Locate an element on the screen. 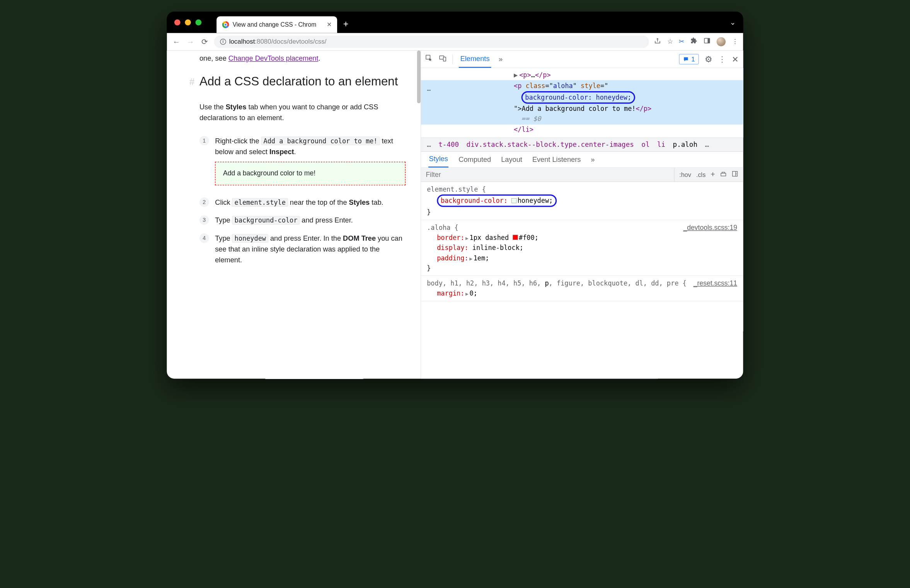  profile-avatar is located at coordinates (721, 42).